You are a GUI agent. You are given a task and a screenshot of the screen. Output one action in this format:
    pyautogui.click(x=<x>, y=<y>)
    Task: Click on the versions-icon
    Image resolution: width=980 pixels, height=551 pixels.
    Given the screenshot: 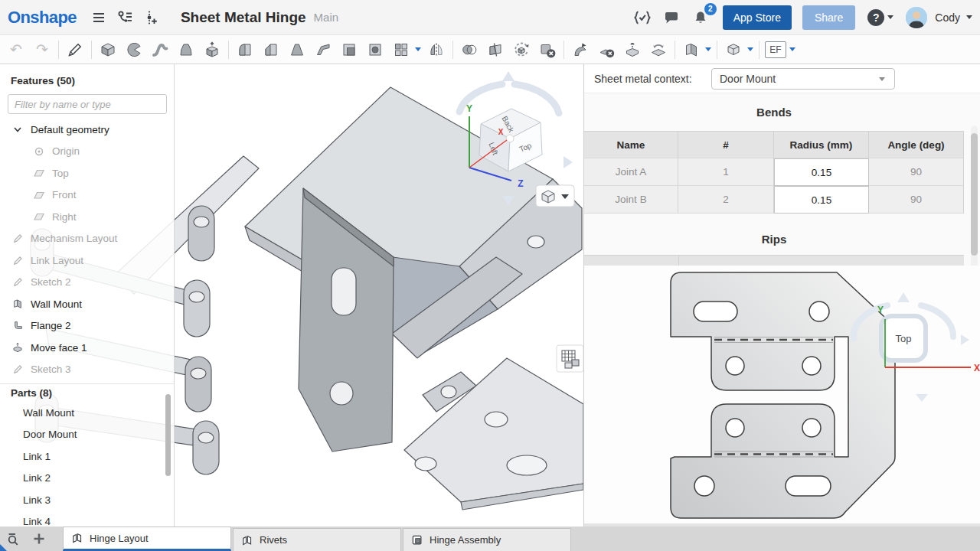 What is the action you would take?
    pyautogui.click(x=125, y=18)
    